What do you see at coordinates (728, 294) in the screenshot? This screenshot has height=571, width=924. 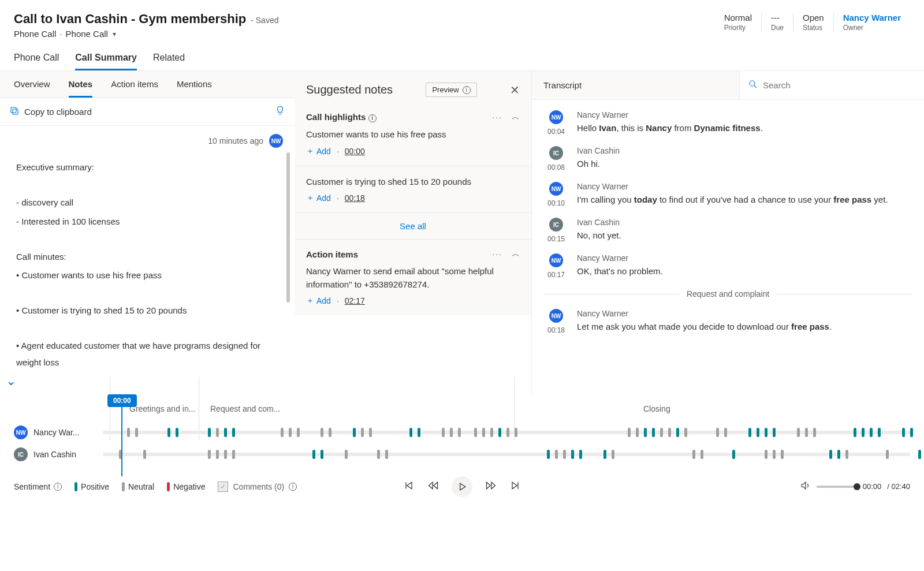 I see `transcript-section-divider: Request and complaint` at bounding box center [728, 294].